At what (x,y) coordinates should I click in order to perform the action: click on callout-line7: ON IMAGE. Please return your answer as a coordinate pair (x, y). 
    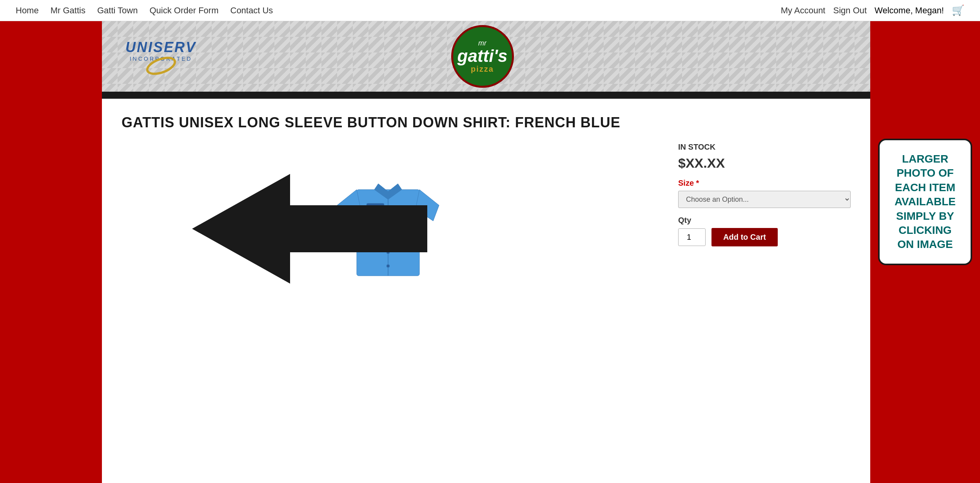
    Looking at the image, I should click on (925, 244).